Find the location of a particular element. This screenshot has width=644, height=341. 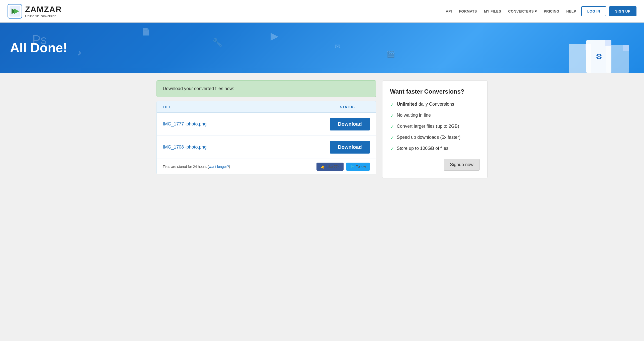

file-name-1: IMG_1777~photo.png is located at coordinates (246, 124).